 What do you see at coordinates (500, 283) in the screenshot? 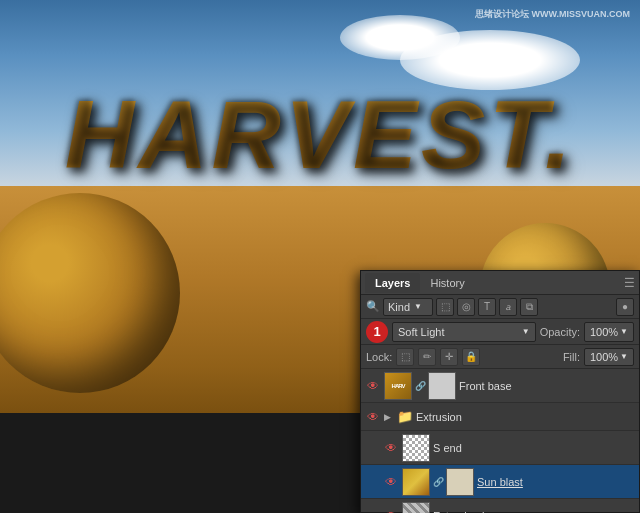
I see `panel-tab-bar: Layers History ☰` at bounding box center [500, 283].